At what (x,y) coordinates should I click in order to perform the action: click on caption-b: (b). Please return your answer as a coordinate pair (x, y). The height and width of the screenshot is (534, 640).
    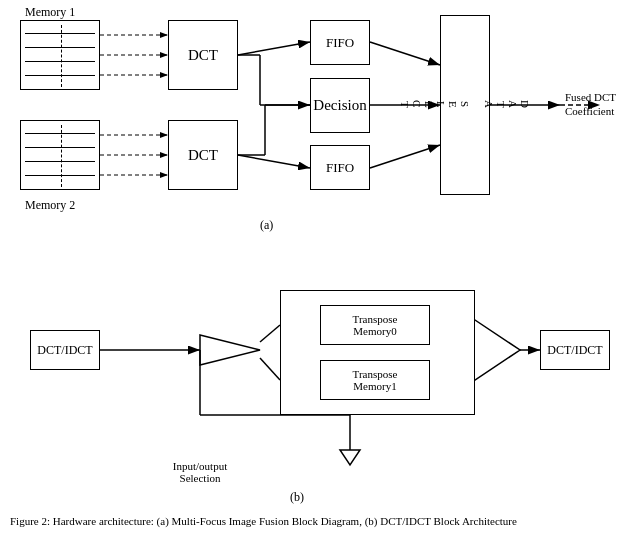
    Looking at the image, I should click on (297, 498).